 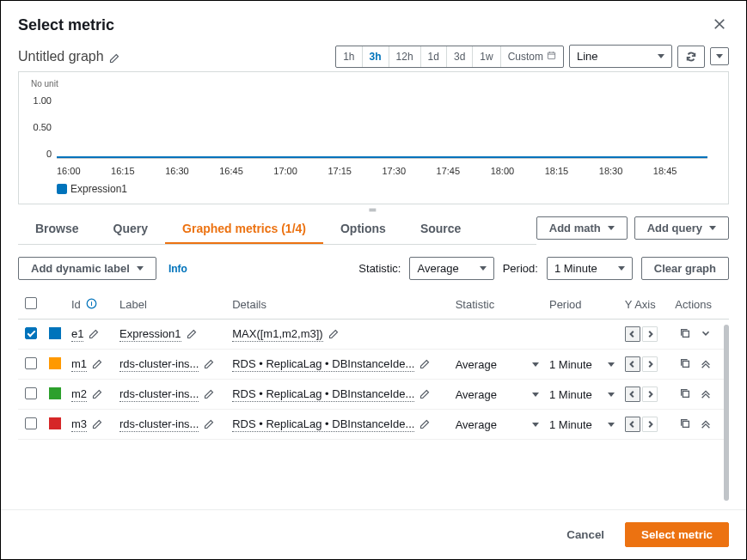 I want to click on row-id: m1, so click(x=79, y=364).